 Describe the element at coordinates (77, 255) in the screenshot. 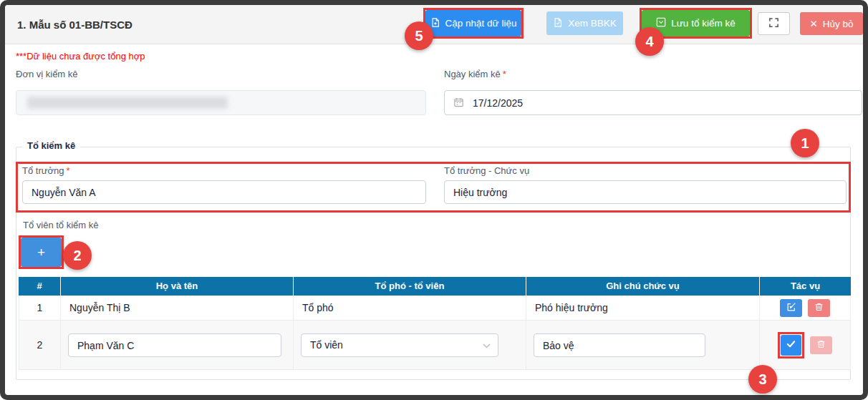

I see `annotation-step-2: 2` at that location.